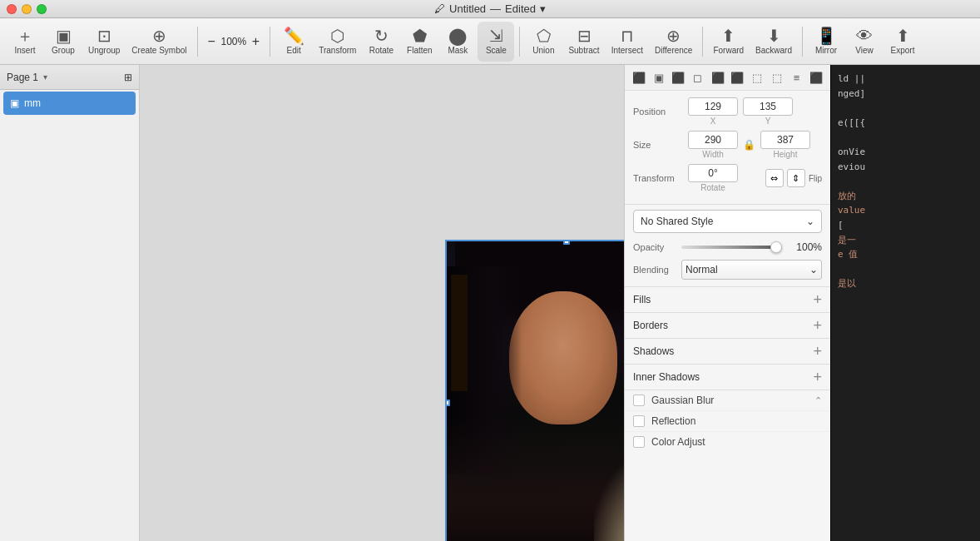  What do you see at coordinates (864, 42) in the screenshot?
I see `view-button: 👁 View` at bounding box center [864, 42].